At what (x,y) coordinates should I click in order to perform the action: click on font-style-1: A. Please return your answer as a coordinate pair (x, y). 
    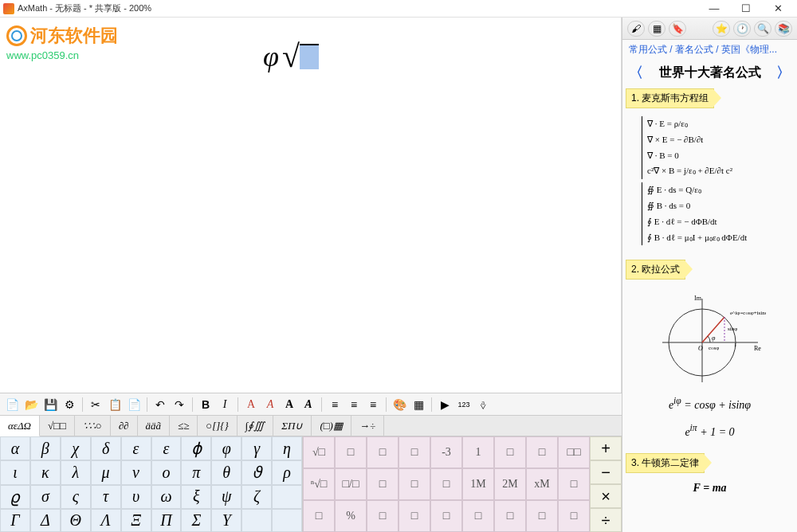
    Looking at the image, I should click on (251, 405).